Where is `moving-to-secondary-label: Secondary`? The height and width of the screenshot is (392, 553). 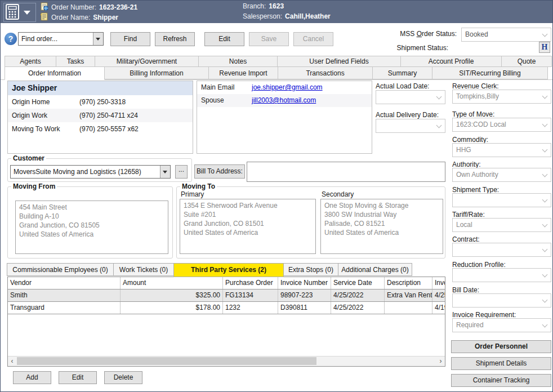 moving-to-secondary-label: Secondary is located at coordinates (338, 194).